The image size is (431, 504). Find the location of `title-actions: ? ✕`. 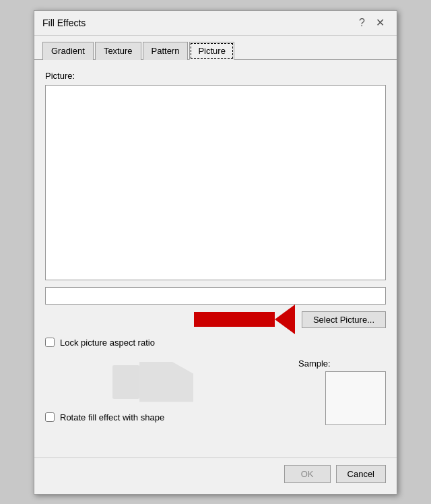

title-actions: ? ✕ is located at coordinates (372, 23).